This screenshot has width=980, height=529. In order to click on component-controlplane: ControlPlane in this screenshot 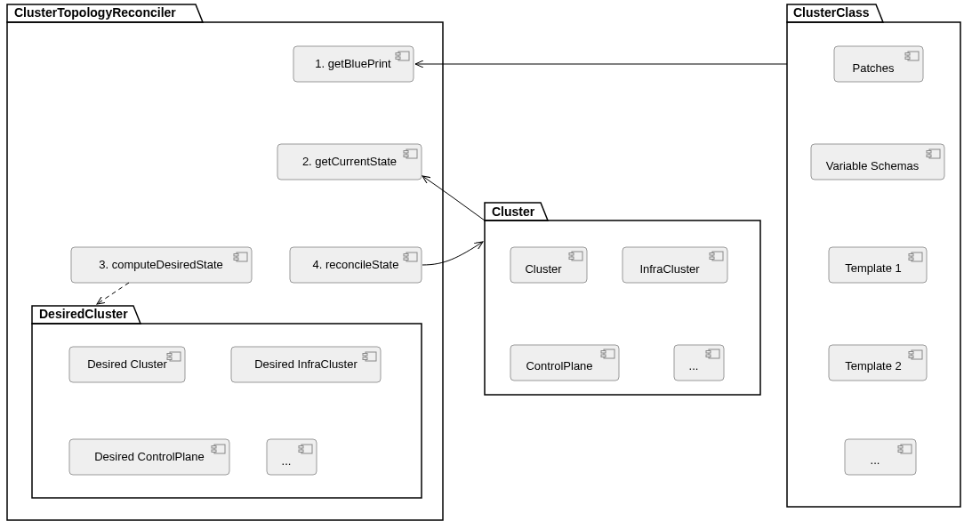, I will do `click(565, 363)`.